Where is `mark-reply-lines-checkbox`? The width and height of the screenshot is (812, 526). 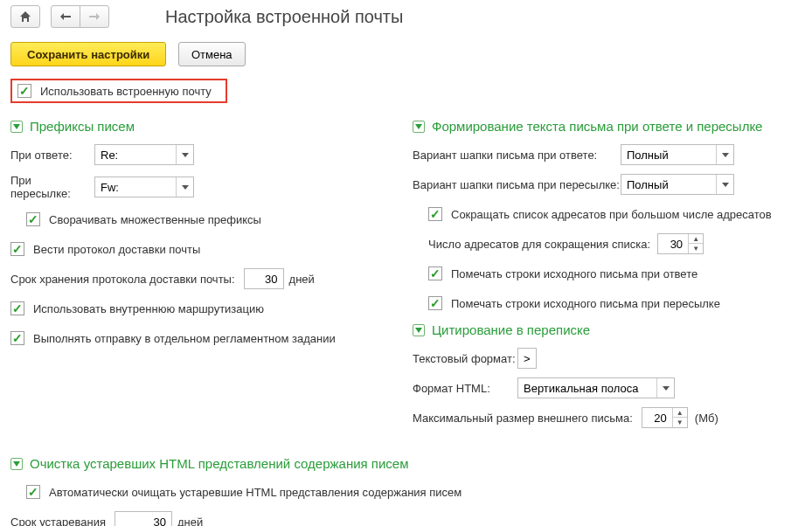
mark-reply-lines-checkbox is located at coordinates (435, 273).